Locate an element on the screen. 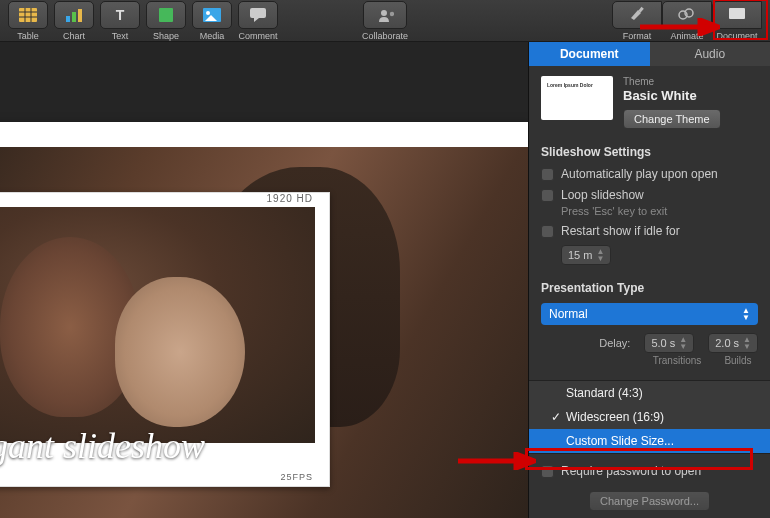  transitions-stepper: 5.0 s▲▼ is located at coordinates (669, 343).